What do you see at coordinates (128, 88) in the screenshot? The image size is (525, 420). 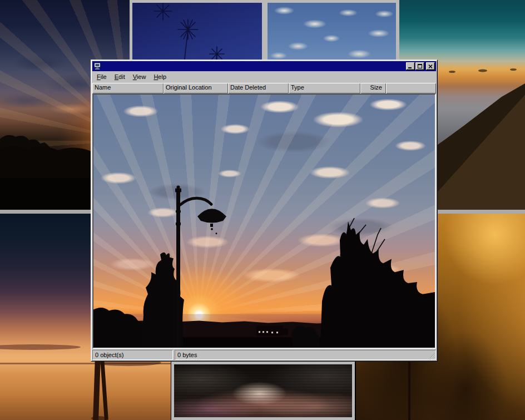 I see `column-header-name: Name` at bounding box center [128, 88].